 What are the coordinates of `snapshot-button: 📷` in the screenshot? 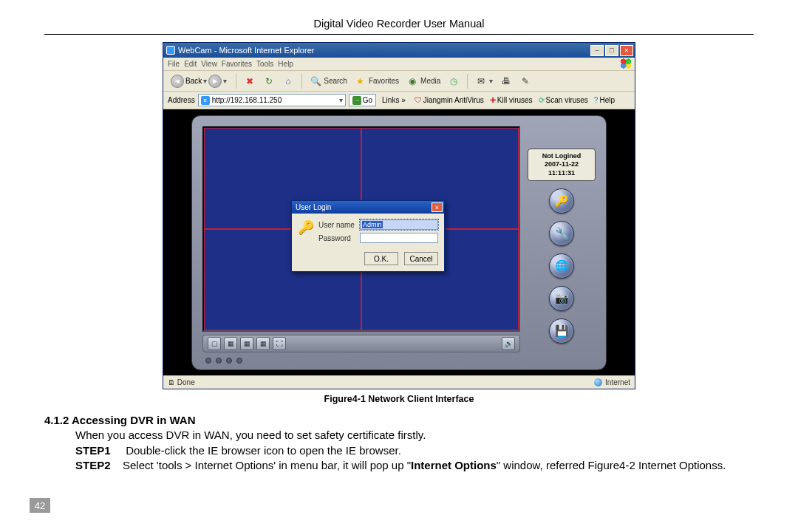 It's located at (562, 299).